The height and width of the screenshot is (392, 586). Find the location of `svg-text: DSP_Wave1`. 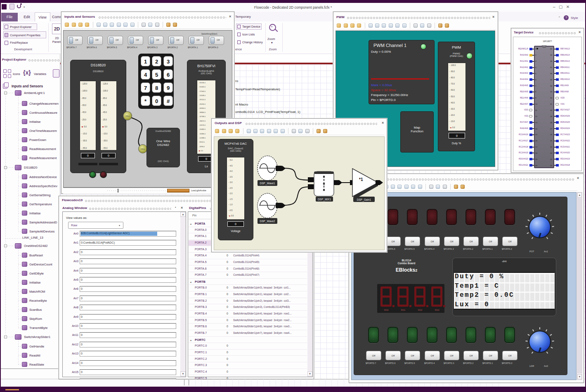

svg-text: DSP_Wave1 is located at coordinates (267, 183).